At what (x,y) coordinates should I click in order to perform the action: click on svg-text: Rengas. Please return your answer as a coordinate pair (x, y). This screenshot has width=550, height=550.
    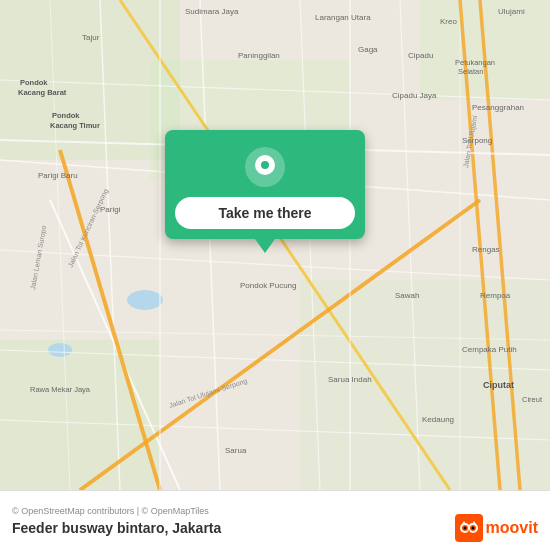
    Looking at the image, I should click on (486, 250).